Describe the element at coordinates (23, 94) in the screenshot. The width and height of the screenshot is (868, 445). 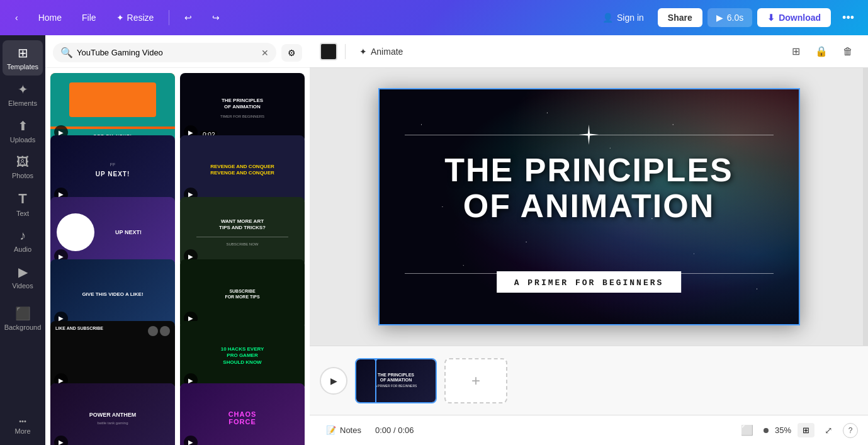
I see `sidebar-item-elements: ✦ Elements` at that location.